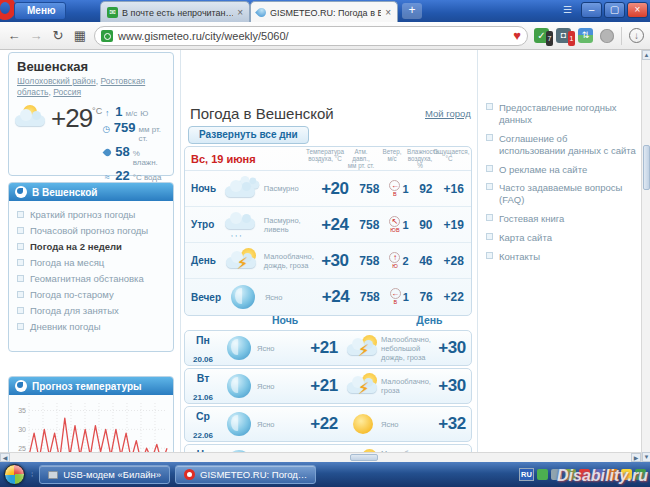 This screenshot has height=487, width=650. What do you see at coordinates (526, 238) in the screenshot?
I see `site-link-label: Карта сайта` at bounding box center [526, 238].